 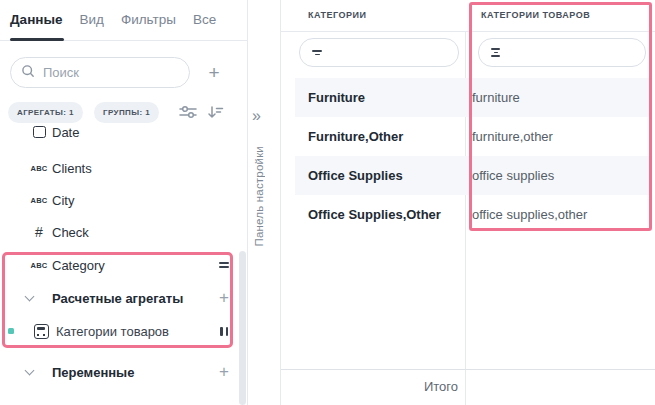 What do you see at coordinates (562, 52) in the screenshot?
I see `product-categories-filter-input` at bounding box center [562, 52].